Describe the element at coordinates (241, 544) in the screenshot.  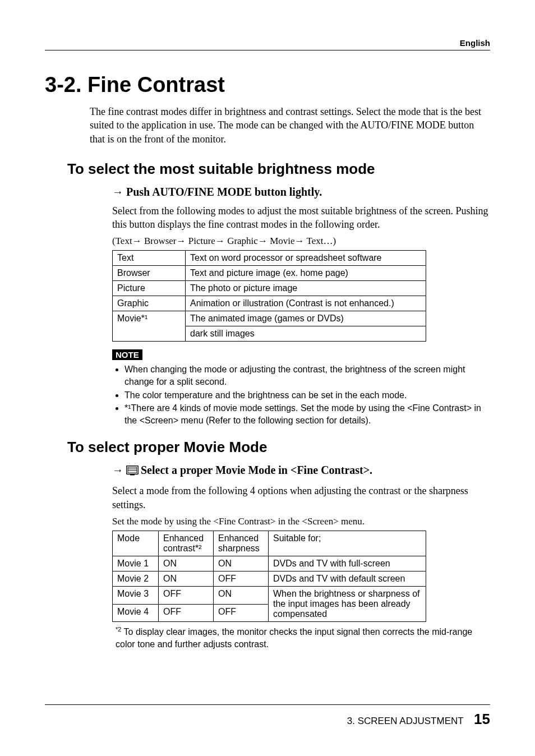
I see `header-sharpness: Enhanced sharpness` at that location.